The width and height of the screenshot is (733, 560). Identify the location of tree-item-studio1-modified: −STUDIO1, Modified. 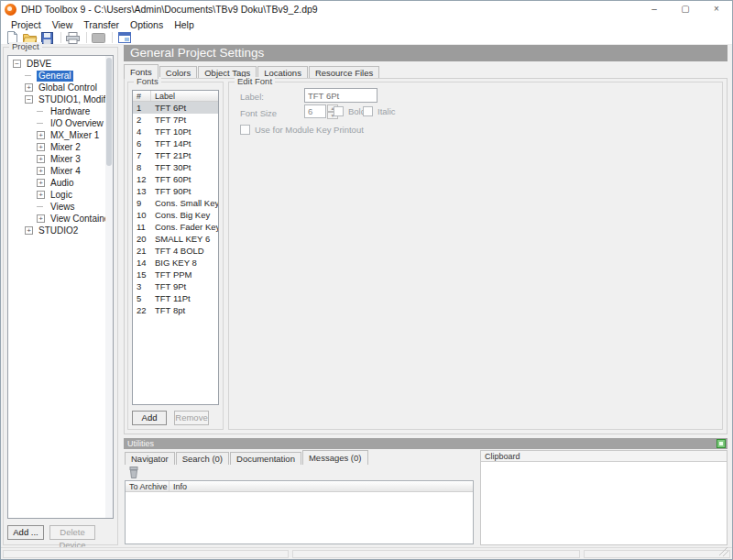
(57, 99).